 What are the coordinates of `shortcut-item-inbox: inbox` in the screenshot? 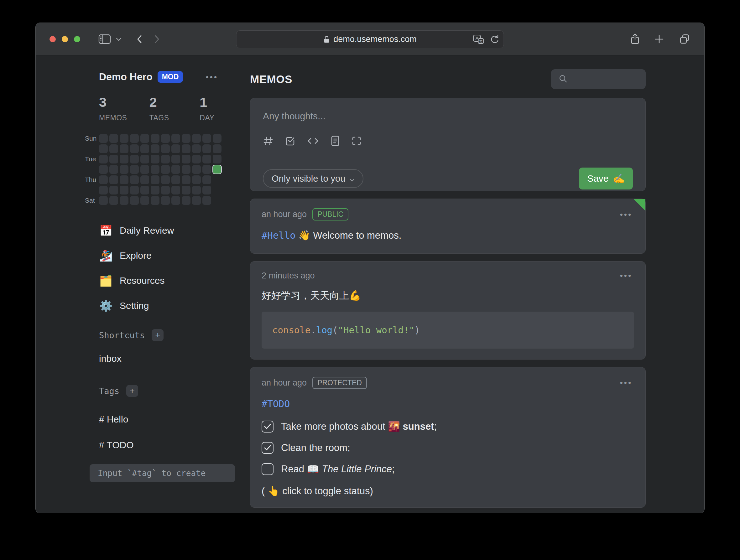 It's located at (175, 359).